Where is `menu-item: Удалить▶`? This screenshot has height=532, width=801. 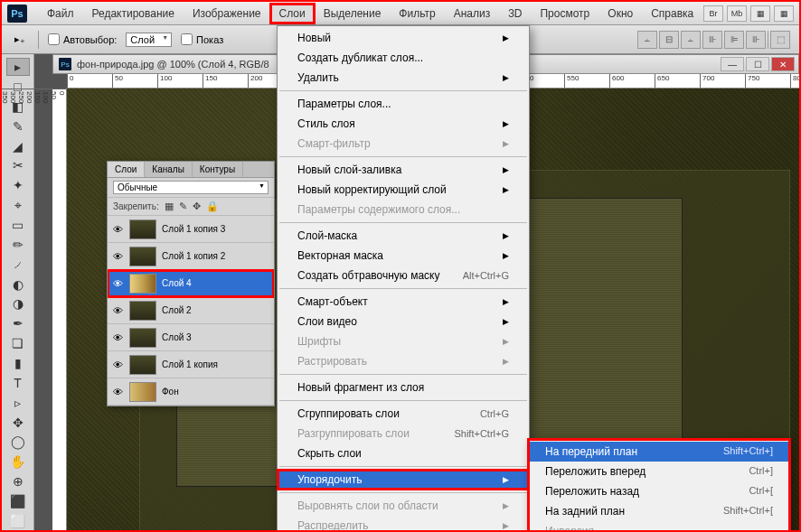 menu-item: Удалить▶ is located at coordinates (403, 78).